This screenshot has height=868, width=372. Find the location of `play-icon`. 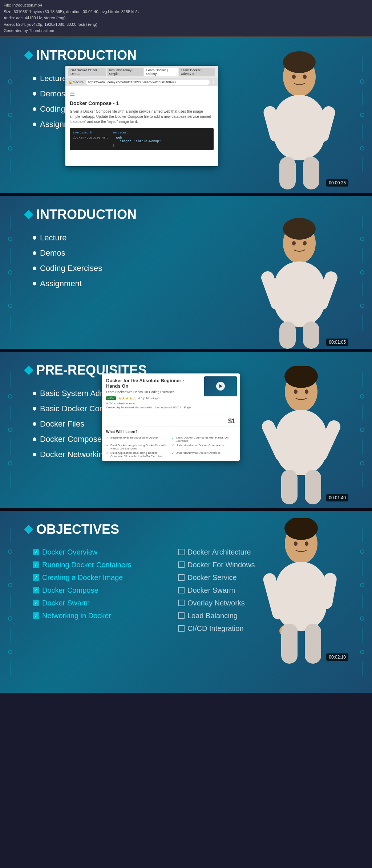

play-icon is located at coordinates (221, 386).